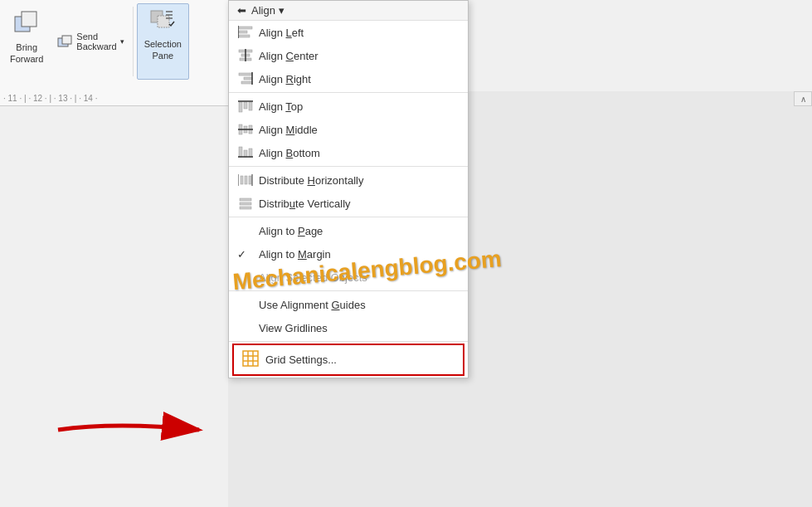  Describe the element at coordinates (90, 41) in the screenshot. I see `send-backward-button: SendBackward ▾` at that location.